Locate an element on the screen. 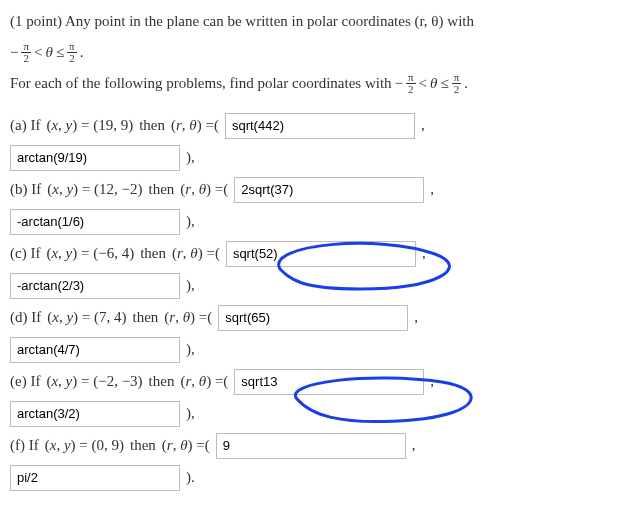 The height and width of the screenshot is (516, 632). part-row-r: (c) If(x, y) = (−6, 4)then(r, θ) =(, is located at coordinates (316, 254).